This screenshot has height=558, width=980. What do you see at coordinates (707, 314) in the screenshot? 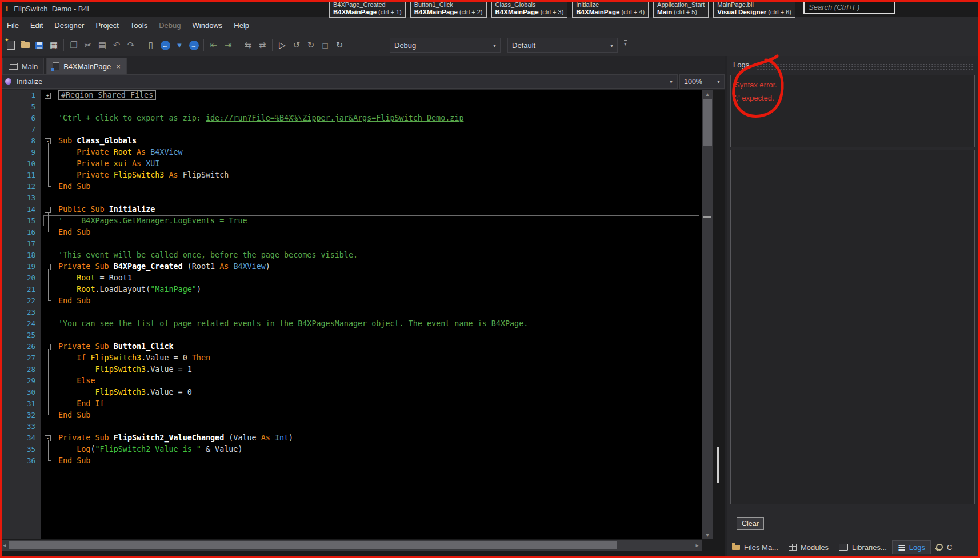
I see `vertical-scrollbar: ▴ ▾` at bounding box center [707, 314].